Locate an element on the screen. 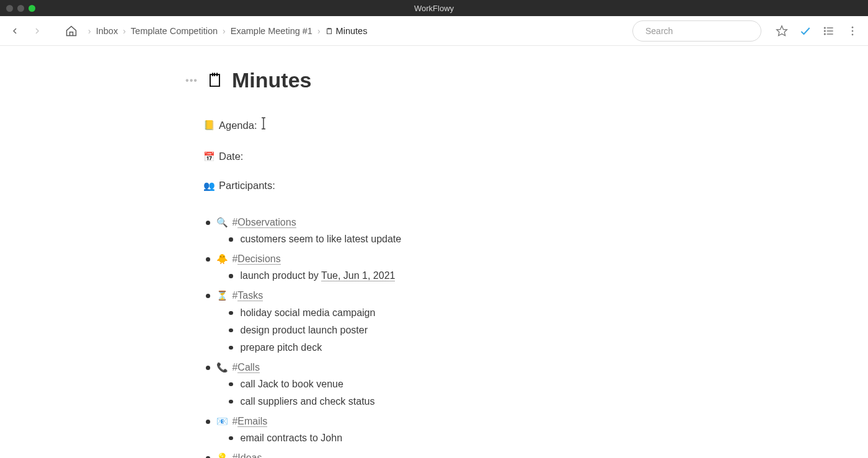 Image resolution: width=868 pixels, height=458 pixels. section-tag: Ideas is located at coordinates (249, 455).